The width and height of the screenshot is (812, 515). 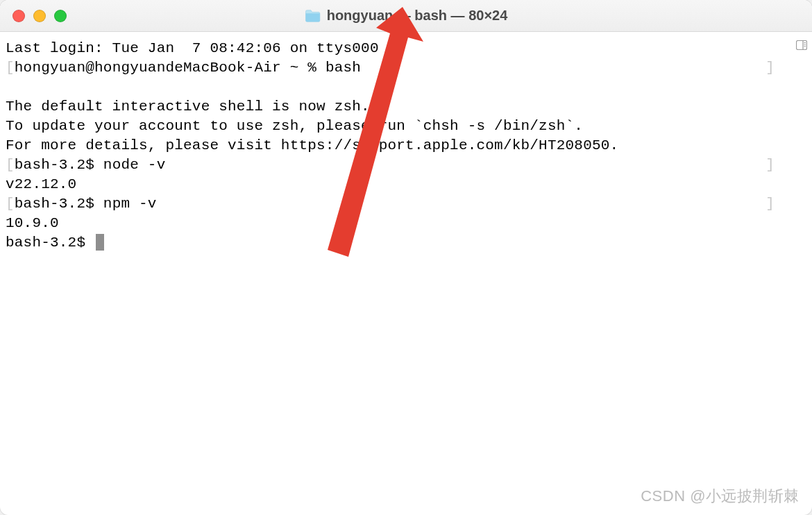 What do you see at coordinates (406, 126) in the screenshot?
I see `terminal-line: To update your account to use zsh, pleas…` at bounding box center [406, 126].